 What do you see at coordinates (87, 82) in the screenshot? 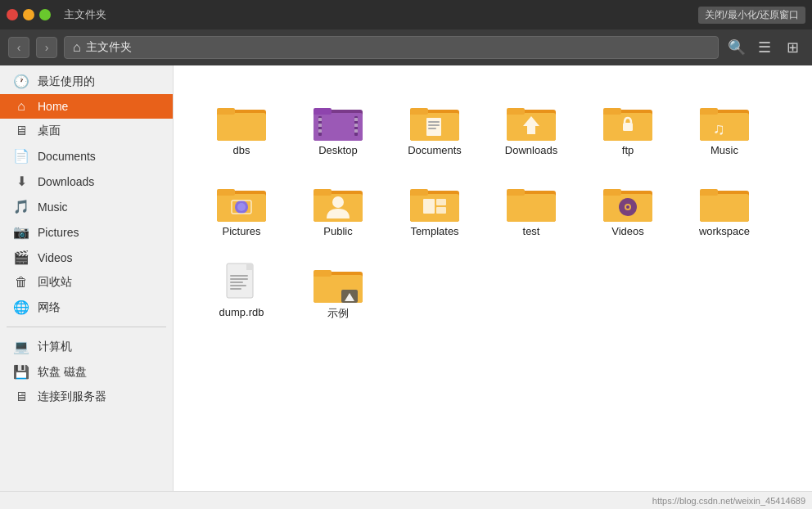
I see `sidebar-item-recent: 🕐 最近使用的` at bounding box center [87, 82].